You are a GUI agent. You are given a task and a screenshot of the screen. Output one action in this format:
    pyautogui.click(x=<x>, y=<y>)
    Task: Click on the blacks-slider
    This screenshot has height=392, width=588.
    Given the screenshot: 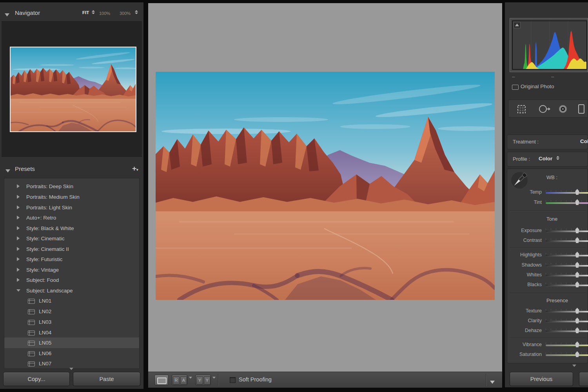 What is the action you would take?
    pyautogui.click(x=567, y=285)
    